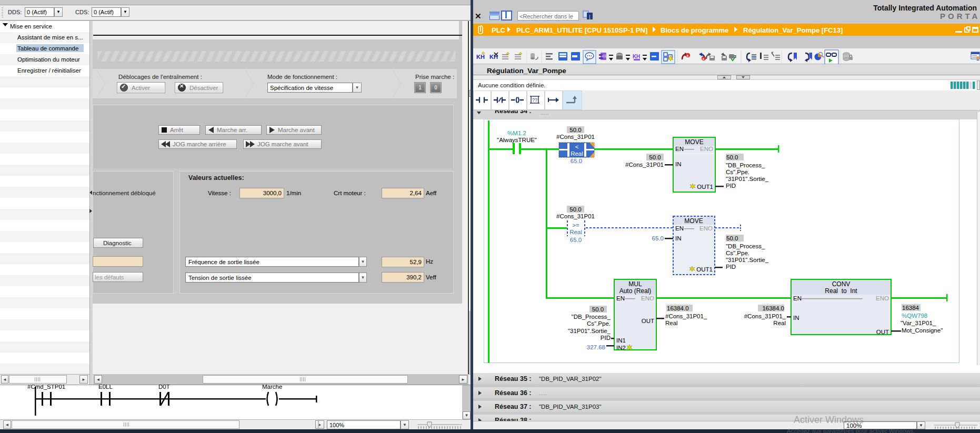 The height and width of the screenshot is (433, 980). Describe the element at coordinates (272, 387) in the screenshot. I see `svg-text: Marche` at that location.